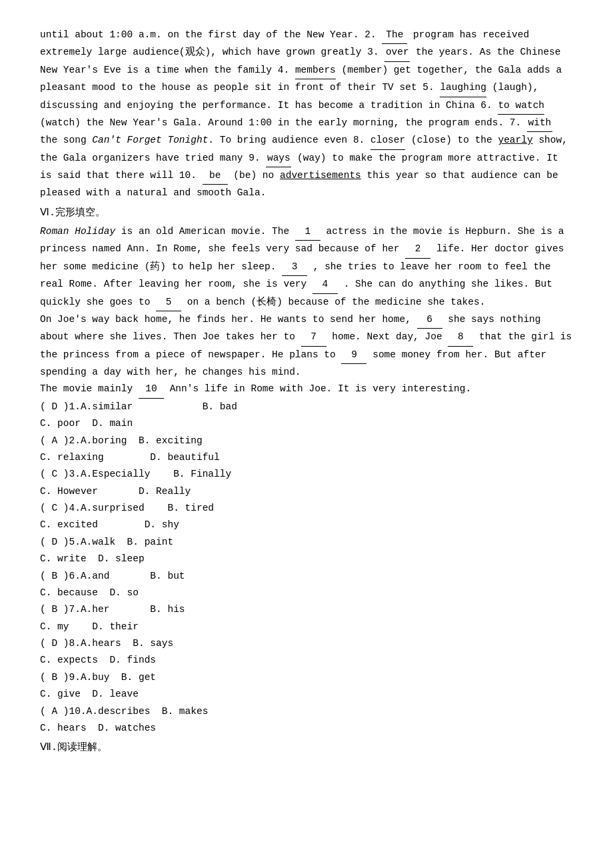 This screenshot has height=868, width=613. What do you see at coordinates (306, 559) in the screenshot?
I see `mcq-5-row2: C. write D. sleep` at bounding box center [306, 559].